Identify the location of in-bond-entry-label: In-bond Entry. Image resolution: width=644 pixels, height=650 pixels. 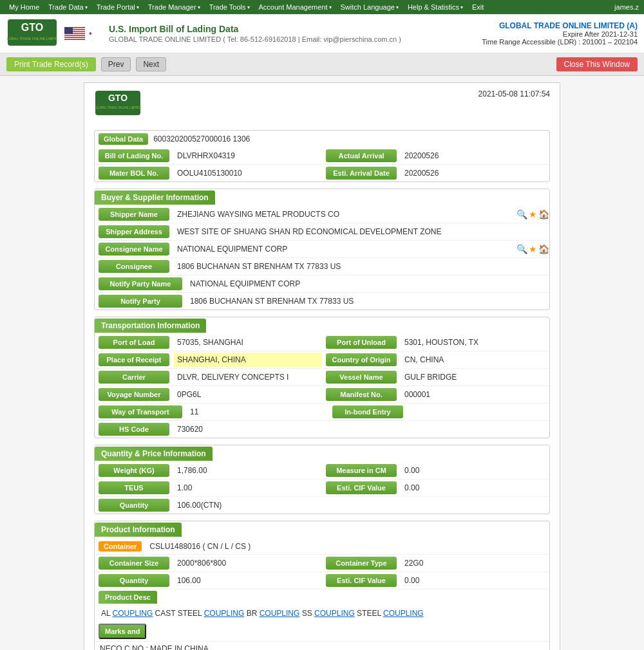
(368, 412).